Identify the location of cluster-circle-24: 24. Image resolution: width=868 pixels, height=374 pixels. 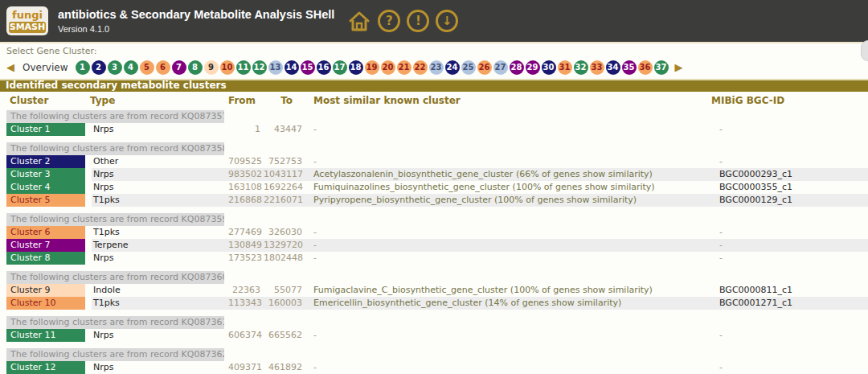
(452, 68).